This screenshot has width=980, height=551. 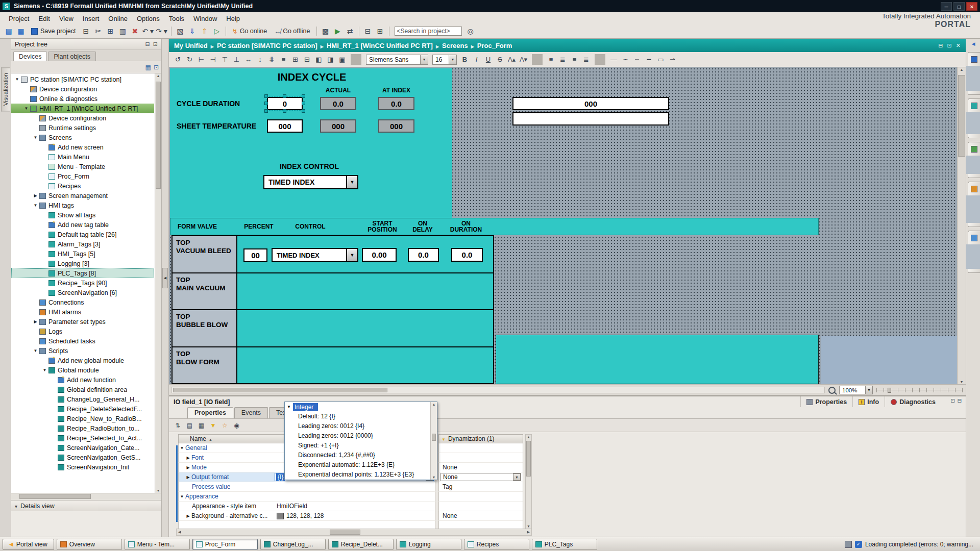 I want to click on go-offline-button: ↮ Go offline, so click(x=292, y=31).